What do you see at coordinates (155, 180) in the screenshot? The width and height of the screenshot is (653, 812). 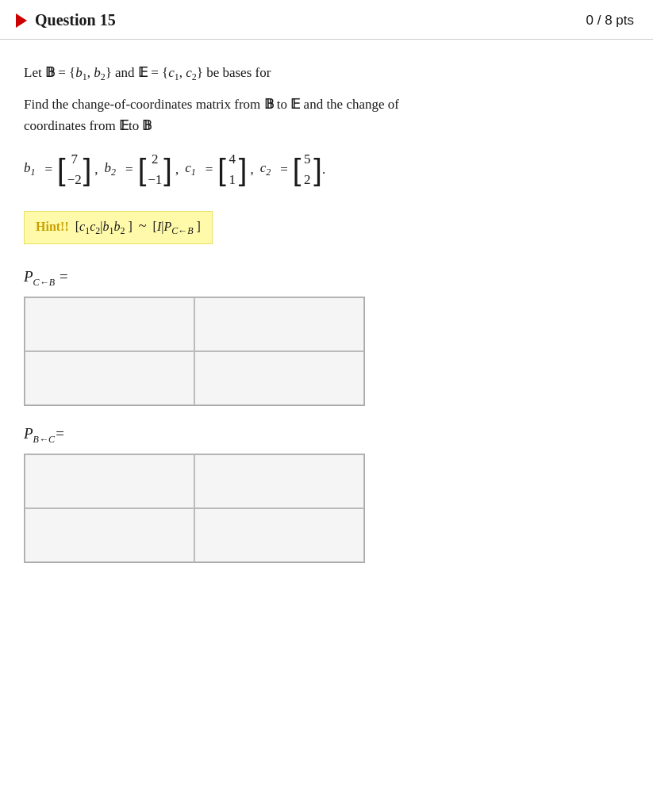 I see `b2-bot: −1` at bounding box center [155, 180].